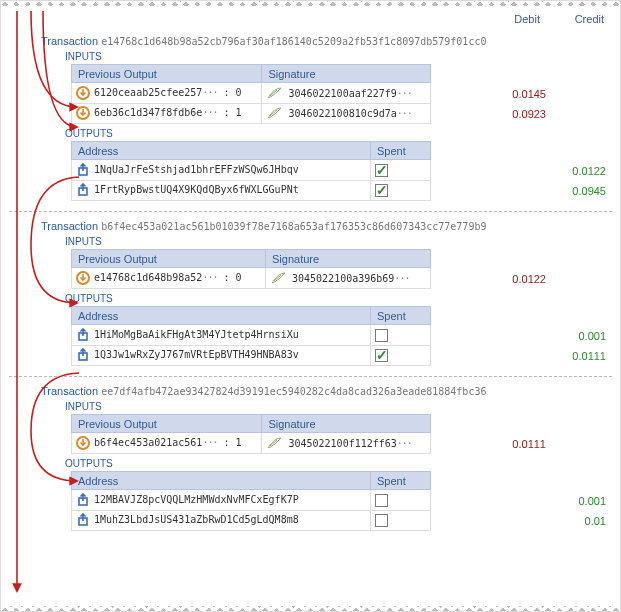  I want to click on debit-header: Debit, so click(518, 19).